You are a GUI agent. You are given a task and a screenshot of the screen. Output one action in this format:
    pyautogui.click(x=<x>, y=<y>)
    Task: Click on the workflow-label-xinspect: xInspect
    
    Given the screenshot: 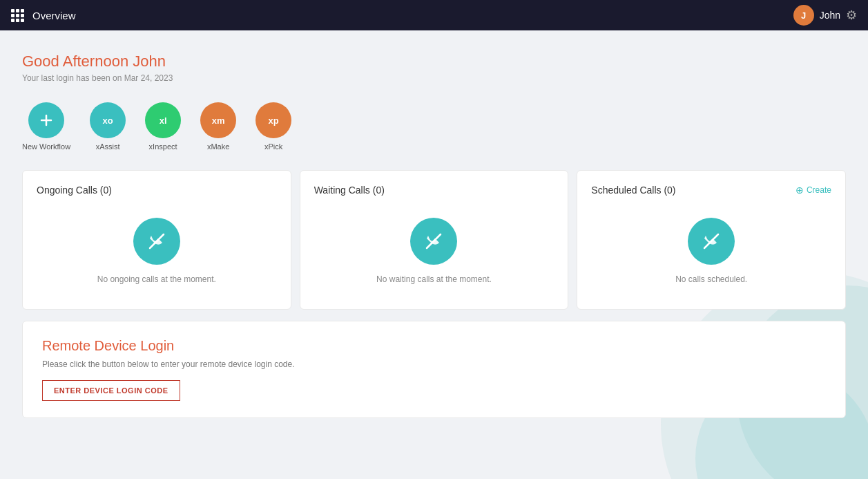 What is the action you would take?
    pyautogui.click(x=163, y=147)
    